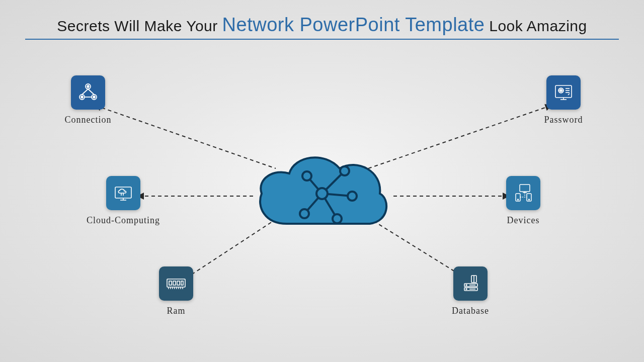 The image size is (644, 362). What do you see at coordinates (123, 193) in the screenshot?
I see `cloud-computing-icon` at bounding box center [123, 193].